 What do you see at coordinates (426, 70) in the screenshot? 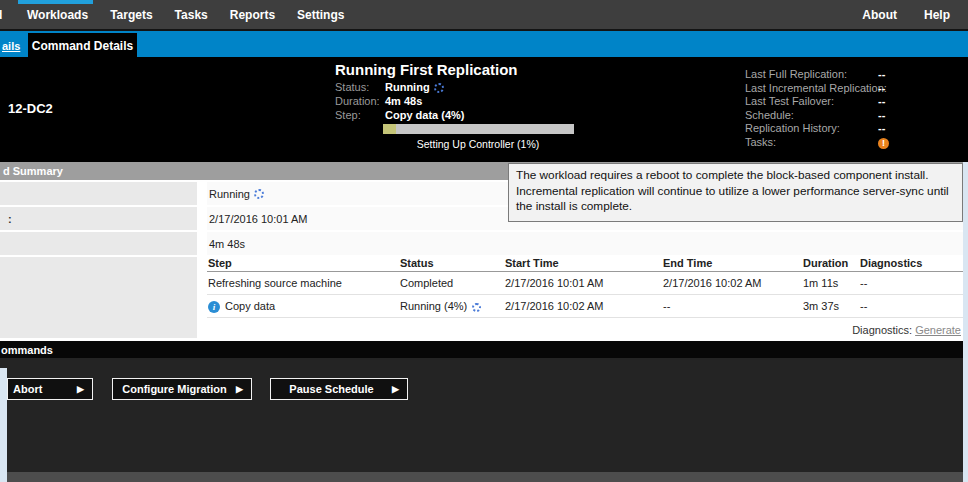
I see `command-title: Running First Replication` at bounding box center [426, 70].